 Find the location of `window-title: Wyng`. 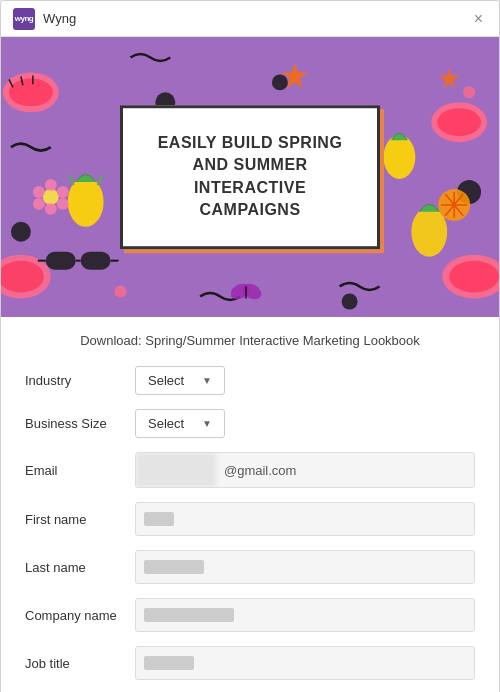

window-title: Wyng is located at coordinates (256, 18).